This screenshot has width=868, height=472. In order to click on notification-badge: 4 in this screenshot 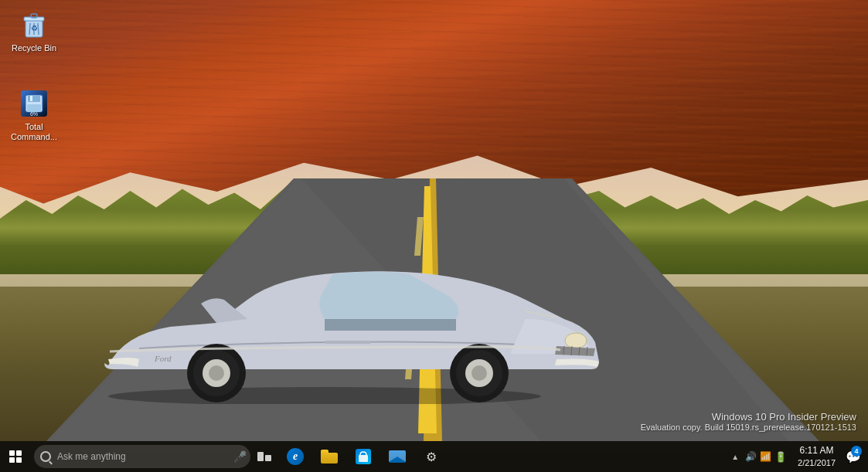, I will do `click(856, 451)`.